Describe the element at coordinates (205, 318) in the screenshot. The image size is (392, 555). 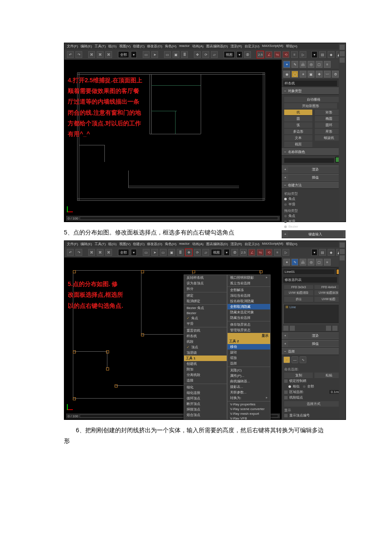
I see `quad-item-corner: 角点` at that location.